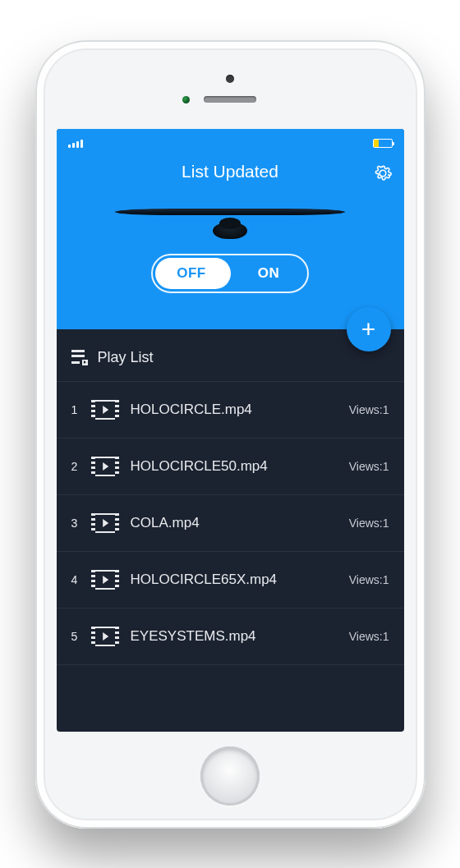  Describe the element at coordinates (76, 144) in the screenshot. I see `signal-icon` at that location.